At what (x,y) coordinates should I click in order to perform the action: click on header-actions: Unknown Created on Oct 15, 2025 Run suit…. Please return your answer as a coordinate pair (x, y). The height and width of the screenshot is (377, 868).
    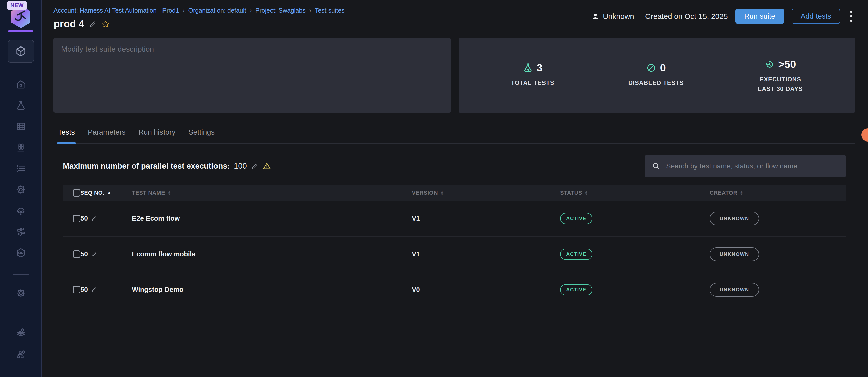
    Looking at the image, I should click on (723, 16).